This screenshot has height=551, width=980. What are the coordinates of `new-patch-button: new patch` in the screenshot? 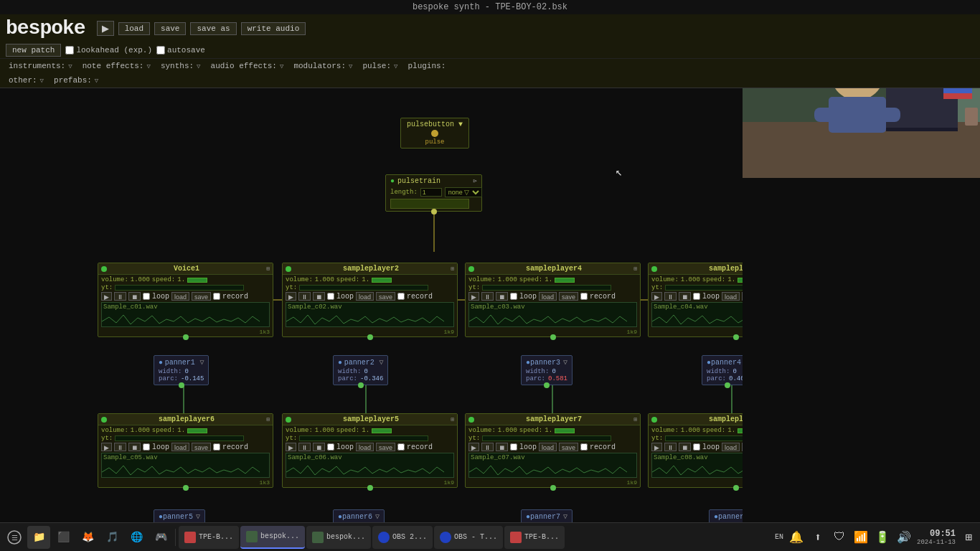 It's located at (33, 50).